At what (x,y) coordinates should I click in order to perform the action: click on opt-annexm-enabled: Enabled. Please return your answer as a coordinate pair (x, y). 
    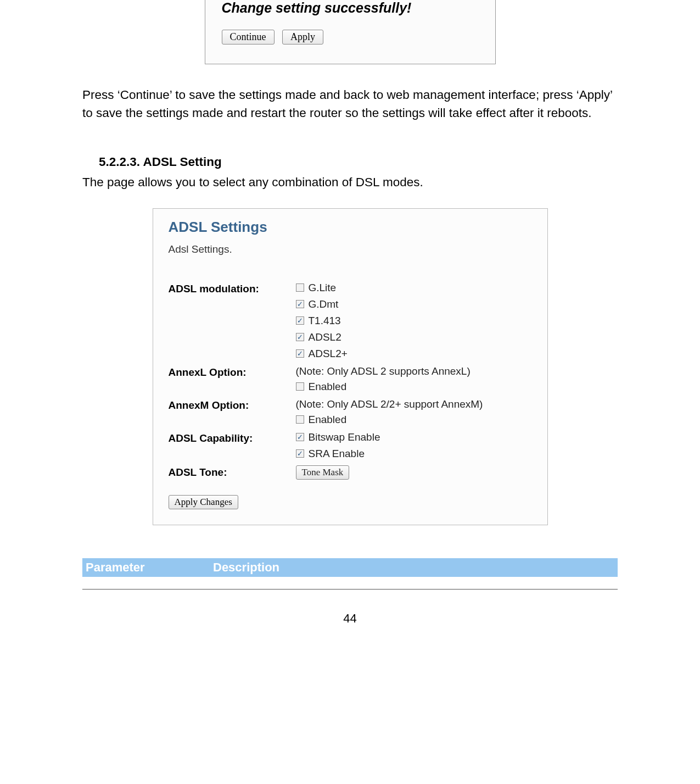
    Looking at the image, I should click on (414, 420).